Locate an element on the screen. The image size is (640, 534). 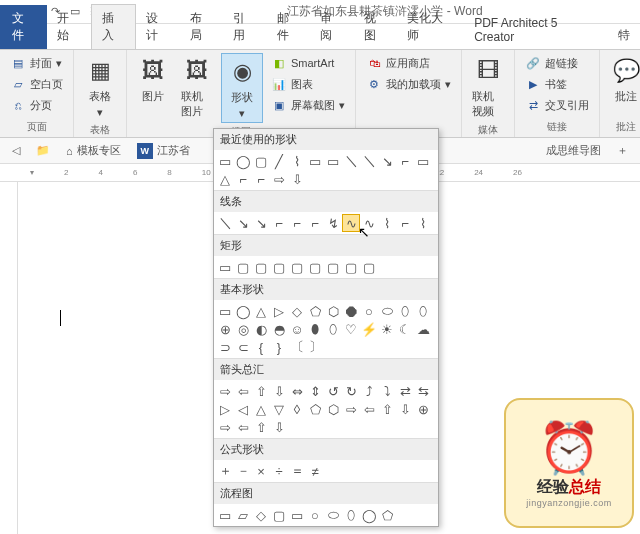
f-6: ○ is located at coordinates (315, 515).